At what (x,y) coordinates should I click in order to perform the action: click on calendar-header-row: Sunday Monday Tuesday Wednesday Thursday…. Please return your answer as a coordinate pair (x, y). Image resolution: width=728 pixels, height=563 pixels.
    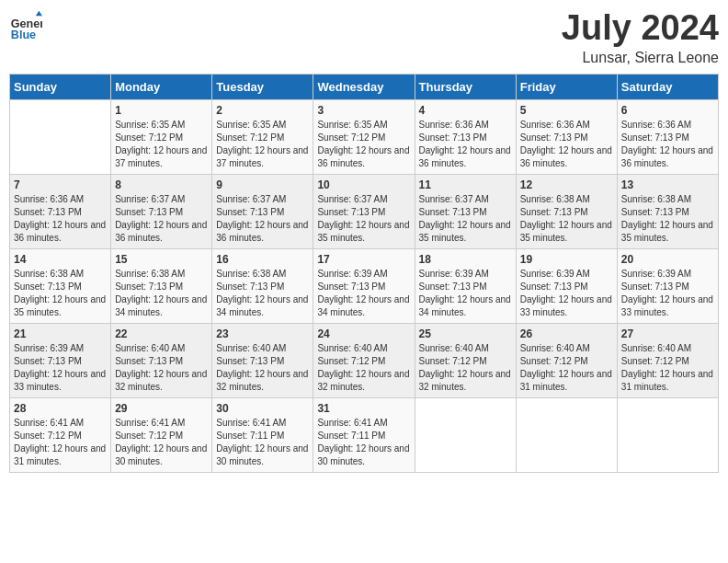
    Looking at the image, I should click on (364, 86).